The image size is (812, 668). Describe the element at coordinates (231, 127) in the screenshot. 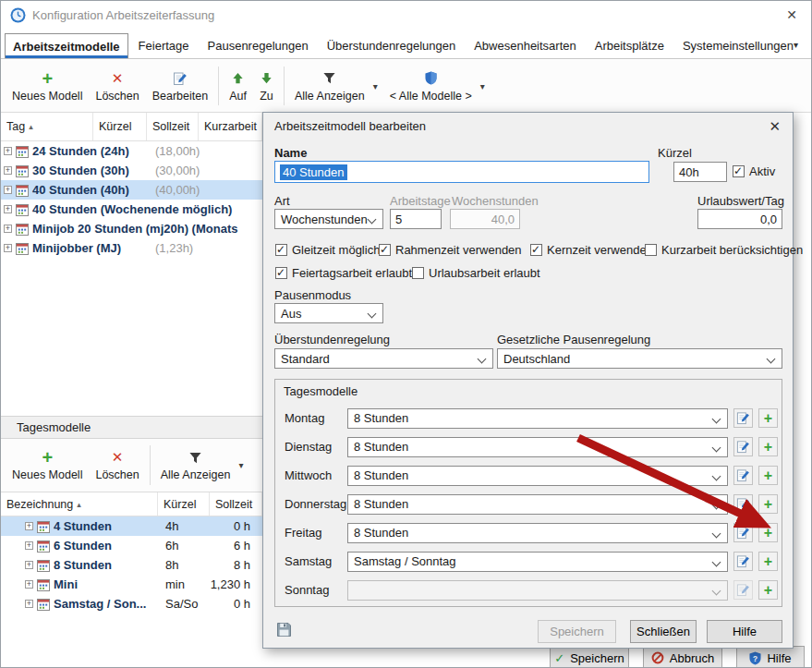

I see `column-header-kurzarbeit: Kurzarbeit` at that location.